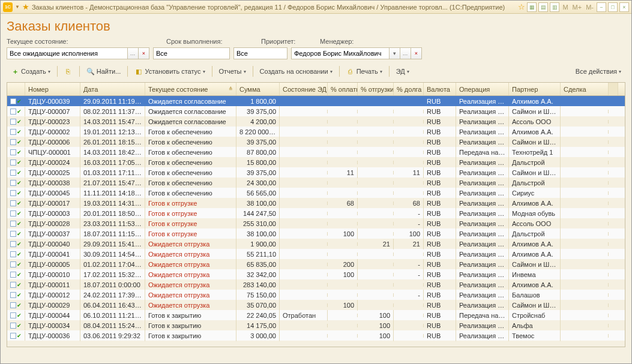 Image resolution: width=632 pixels, height=364 pixels. What do you see at coordinates (409, 89) in the screenshot?
I see `col-debt: % долга` at bounding box center [409, 89].